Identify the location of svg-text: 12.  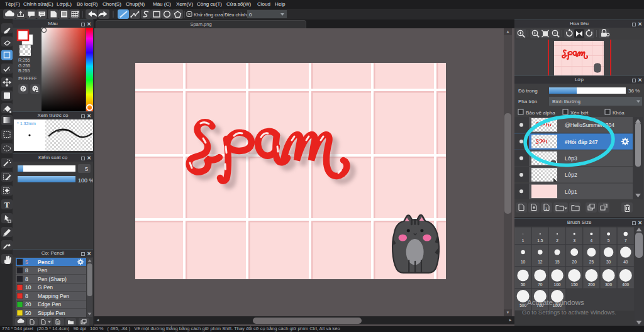
(540, 262).